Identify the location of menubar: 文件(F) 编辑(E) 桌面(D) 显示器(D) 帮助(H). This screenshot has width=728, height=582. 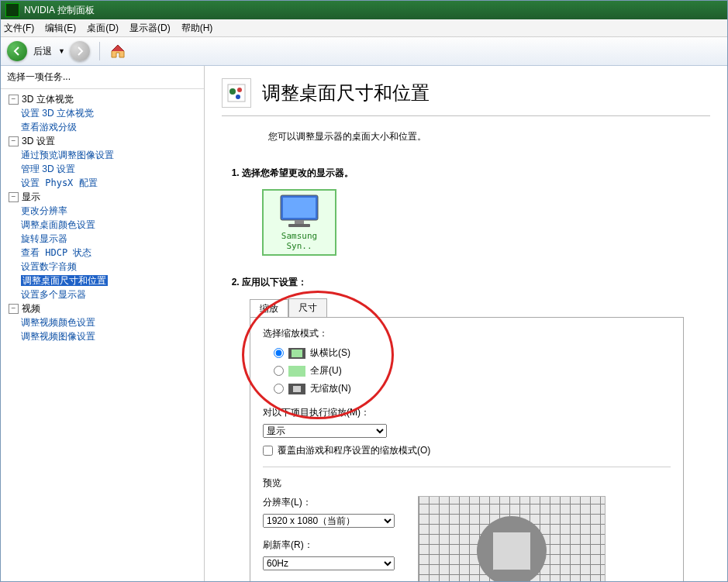
(364, 28).